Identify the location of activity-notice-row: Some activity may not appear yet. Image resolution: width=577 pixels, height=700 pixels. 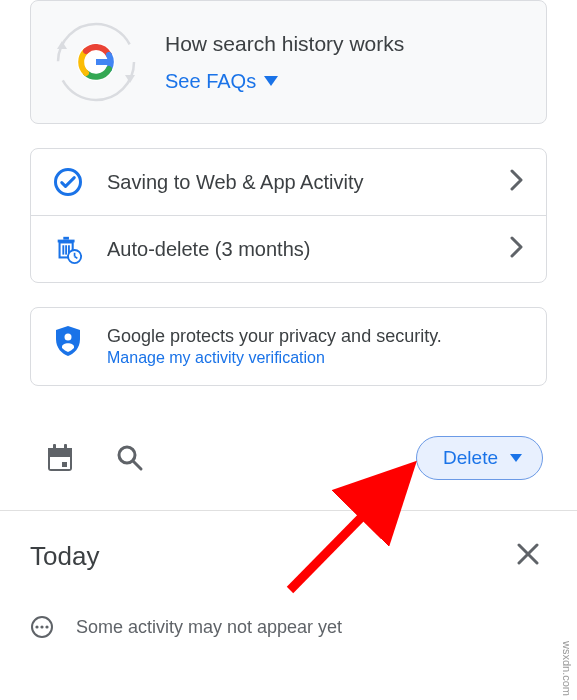
(288, 627).